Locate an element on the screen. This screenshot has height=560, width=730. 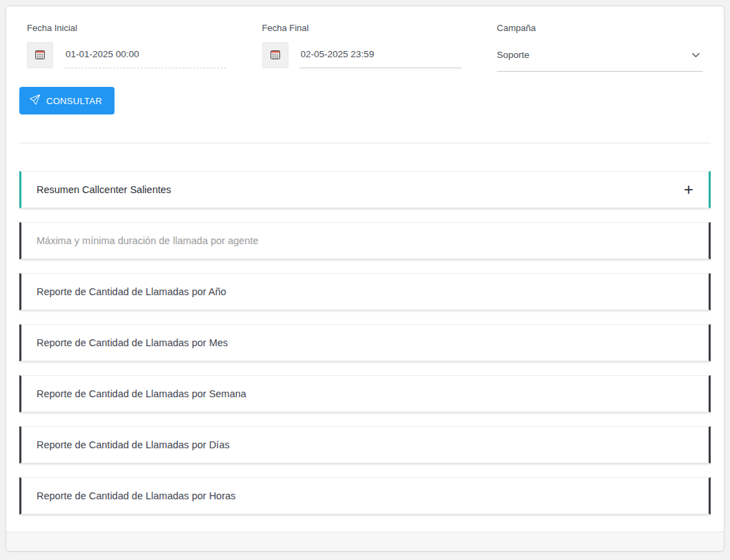
campana-label: Campaña is located at coordinates (600, 28).